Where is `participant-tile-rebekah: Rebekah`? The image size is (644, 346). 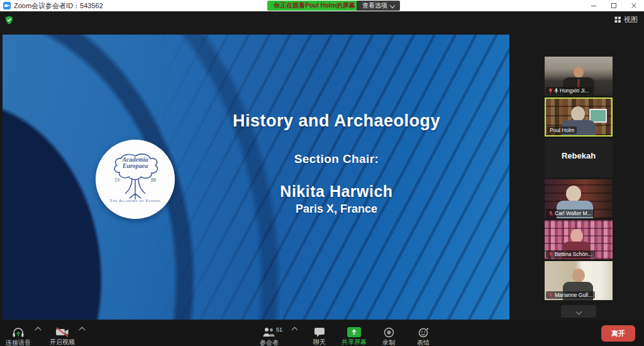
participant-tile-rebekah: Rebekah is located at coordinates (579, 158).